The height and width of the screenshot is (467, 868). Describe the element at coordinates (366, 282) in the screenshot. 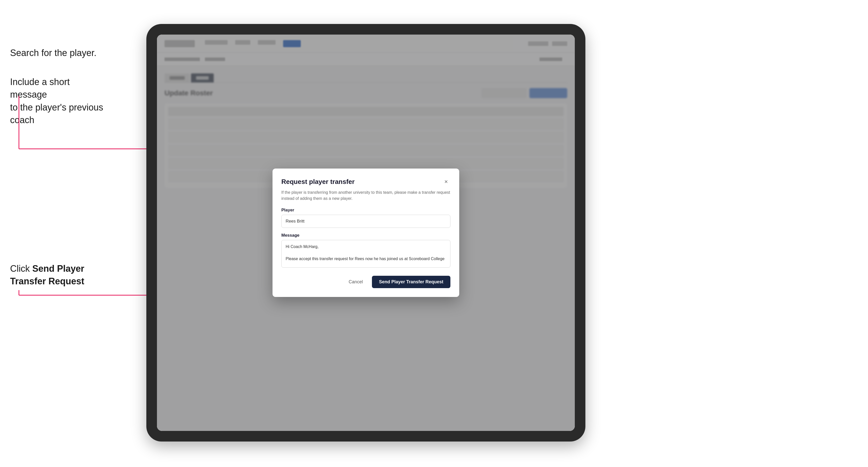

I see `modal-footer: Cancel Send Player Transfer Request` at that location.